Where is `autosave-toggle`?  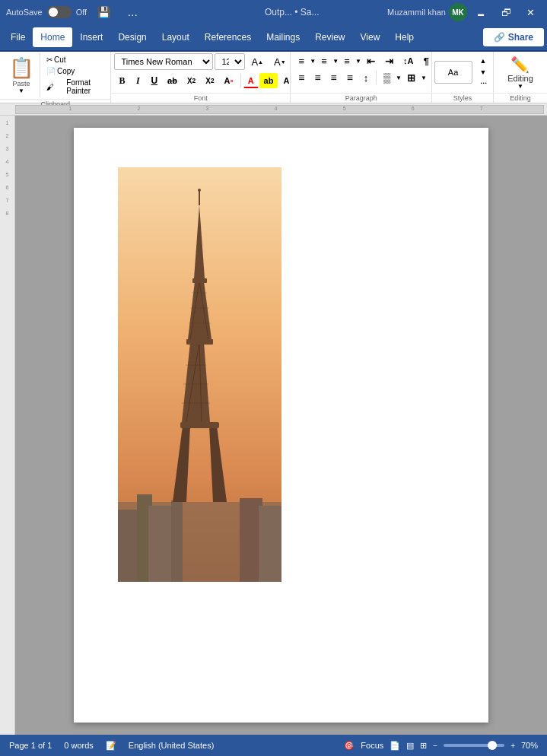
autosave-toggle is located at coordinates (59, 12).